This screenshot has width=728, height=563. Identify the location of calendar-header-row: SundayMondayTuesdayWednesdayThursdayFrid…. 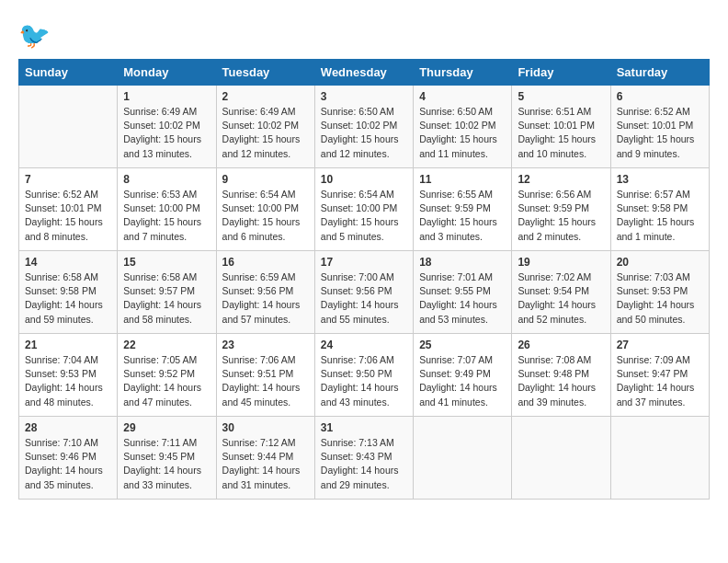
(364, 73).